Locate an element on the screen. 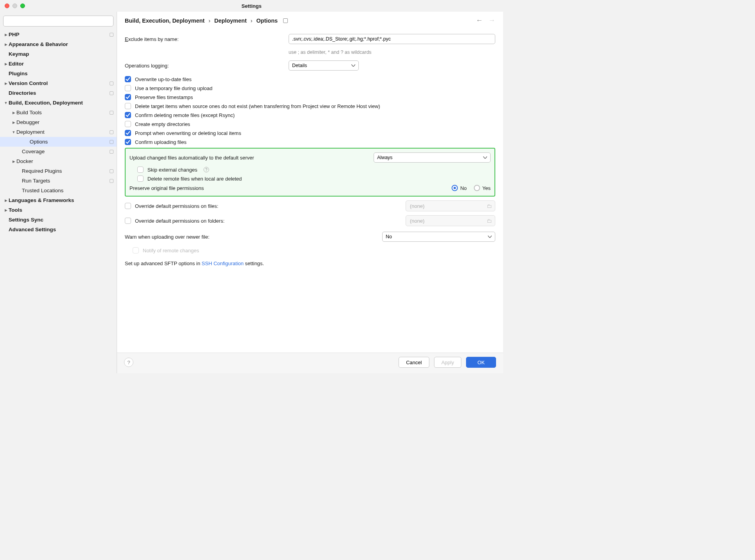  ops-logging-select: Details is located at coordinates (324, 66).